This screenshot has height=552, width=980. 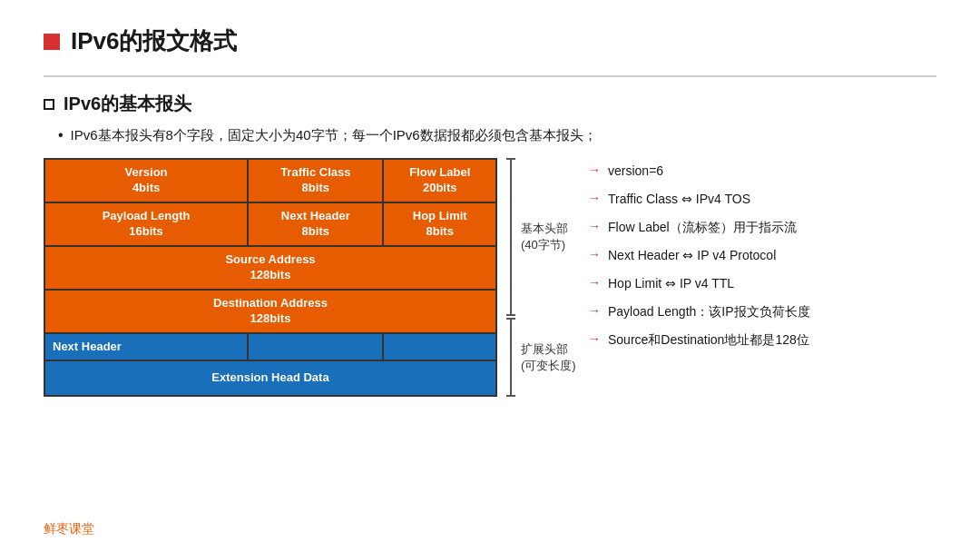 I want to click on right-bullet-text: Source和Destination地址都是128位, so click(x=709, y=340).